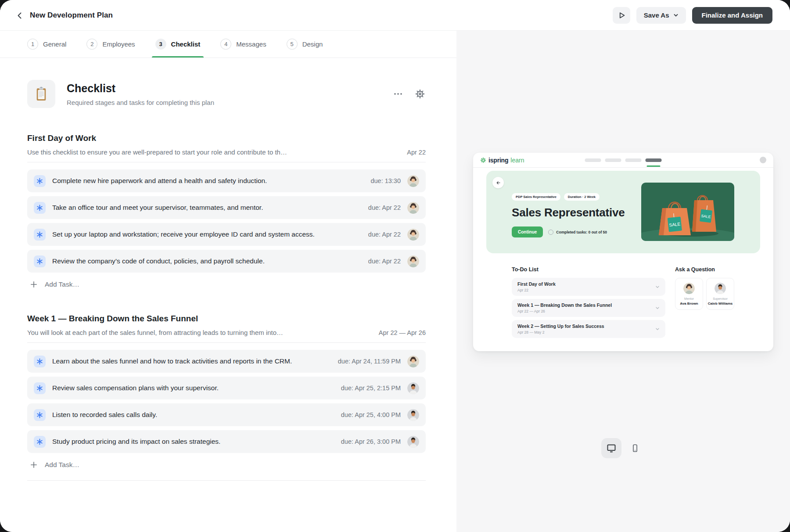  I want to click on todo-item: Week 1 — Breaking Down the Sales Funnel …, so click(589, 308).